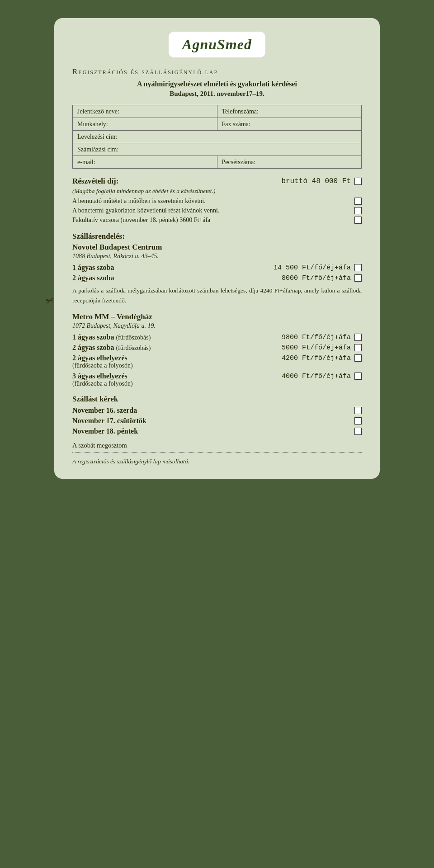 Image resolution: width=434 pixels, height=868 pixels. Describe the element at coordinates (212, 220) in the screenshot. I see `option-text-3: Fakultatív vacsora (november 18. péntek)…` at that location.